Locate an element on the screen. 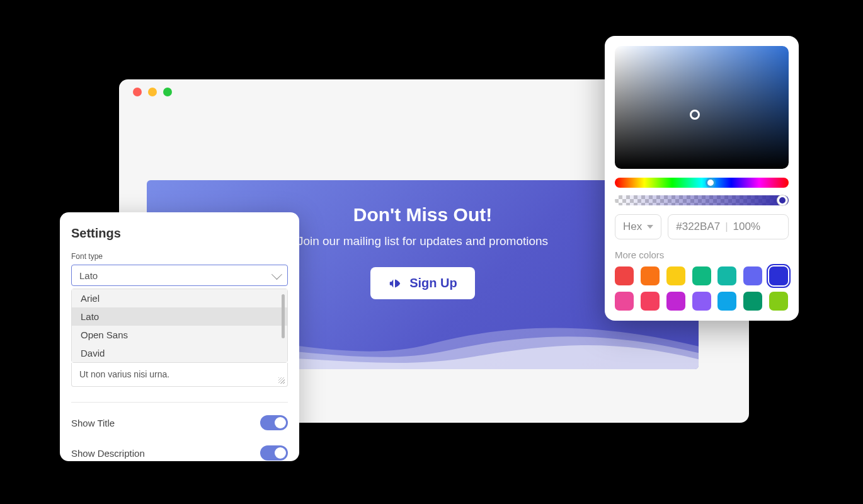 The image size is (863, 504). minimize-dot is located at coordinates (152, 92).